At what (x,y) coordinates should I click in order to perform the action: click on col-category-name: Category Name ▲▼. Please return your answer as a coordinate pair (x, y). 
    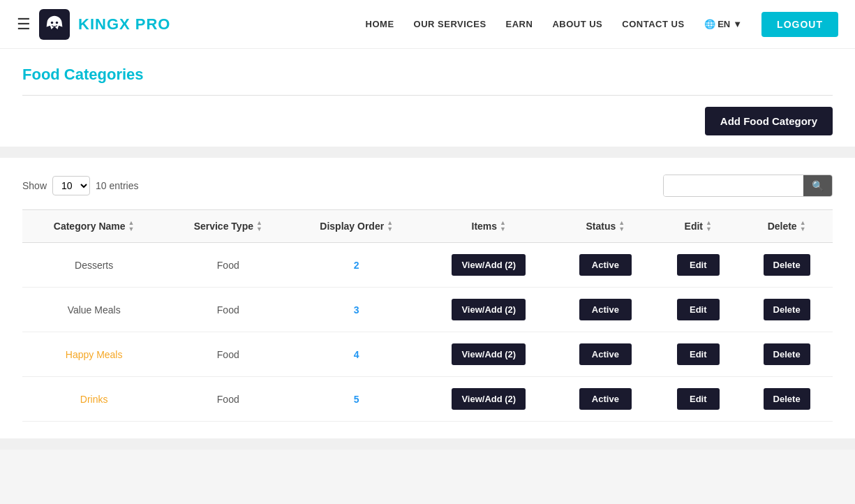
    Looking at the image, I should click on (94, 226).